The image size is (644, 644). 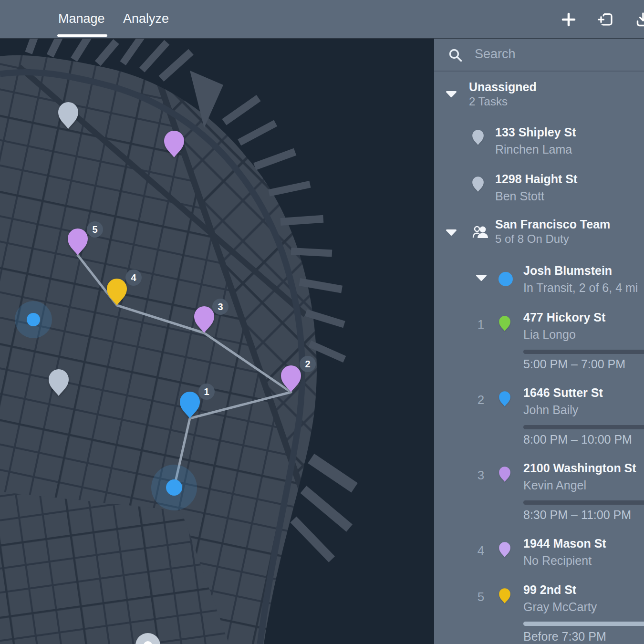 What do you see at coordinates (481, 551) in the screenshot?
I see `stop-number: 4` at bounding box center [481, 551].